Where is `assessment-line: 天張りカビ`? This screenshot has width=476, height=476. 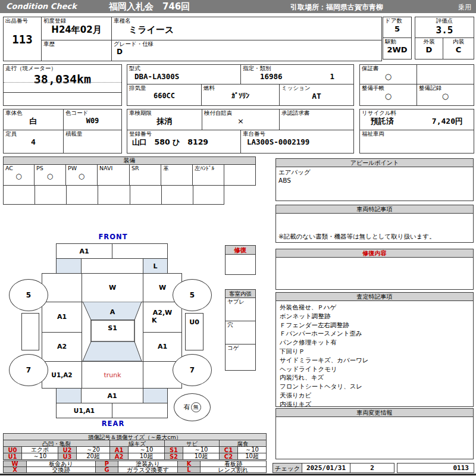 assessment-line: 天張りカビ is located at coordinates (376, 395).